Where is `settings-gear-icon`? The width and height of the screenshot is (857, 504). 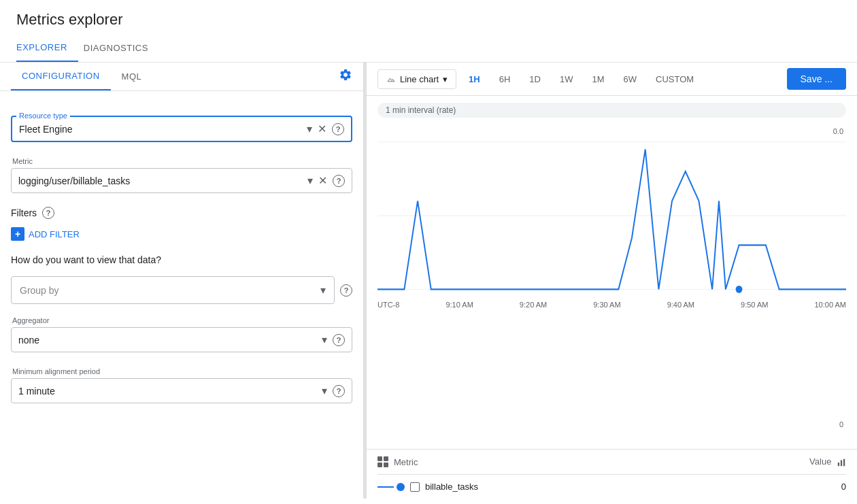 settings-gear-icon is located at coordinates (346, 76).